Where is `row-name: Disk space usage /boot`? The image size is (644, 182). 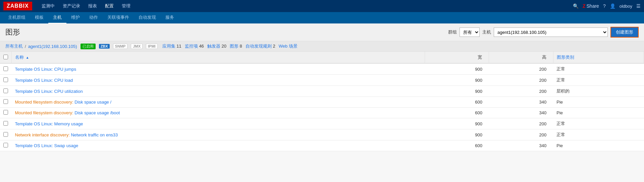 row-name: Disk space usage /boot is located at coordinates (97, 113).